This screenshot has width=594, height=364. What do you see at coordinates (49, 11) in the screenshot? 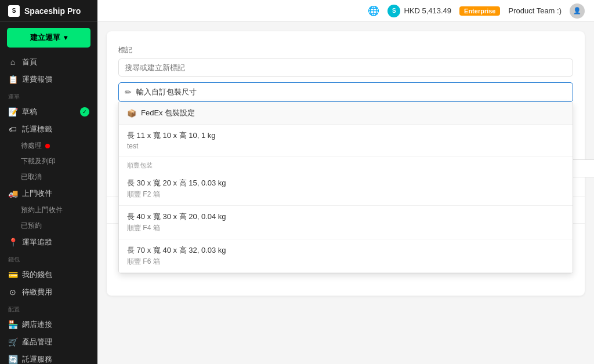
I see `sidebar-header: S Spaceship Pro` at bounding box center [49, 11].